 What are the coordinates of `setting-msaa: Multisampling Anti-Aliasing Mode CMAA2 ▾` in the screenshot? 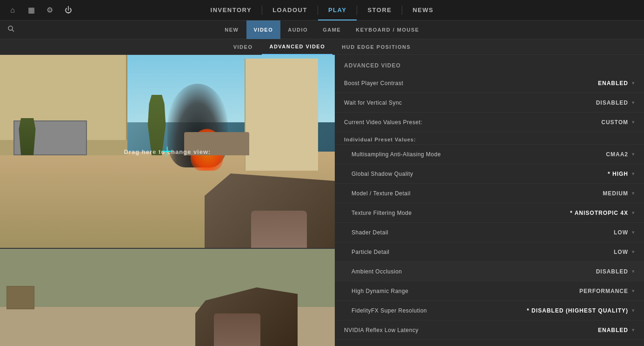 It's located at (489, 154).